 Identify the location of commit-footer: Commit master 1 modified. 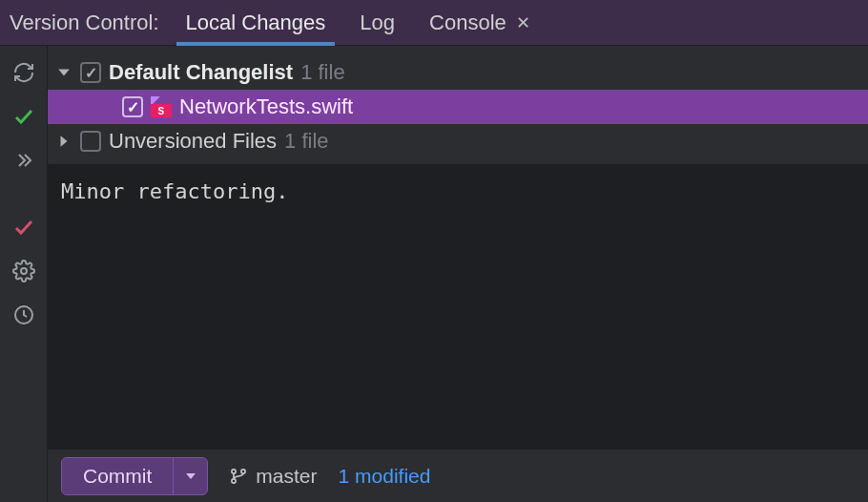
(458, 475).